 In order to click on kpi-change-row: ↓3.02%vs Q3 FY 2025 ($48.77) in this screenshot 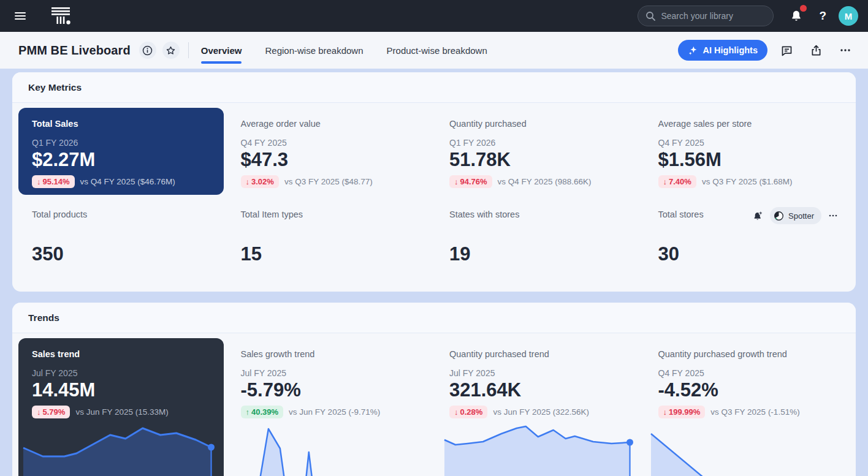, I will do `click(330, 181)`.